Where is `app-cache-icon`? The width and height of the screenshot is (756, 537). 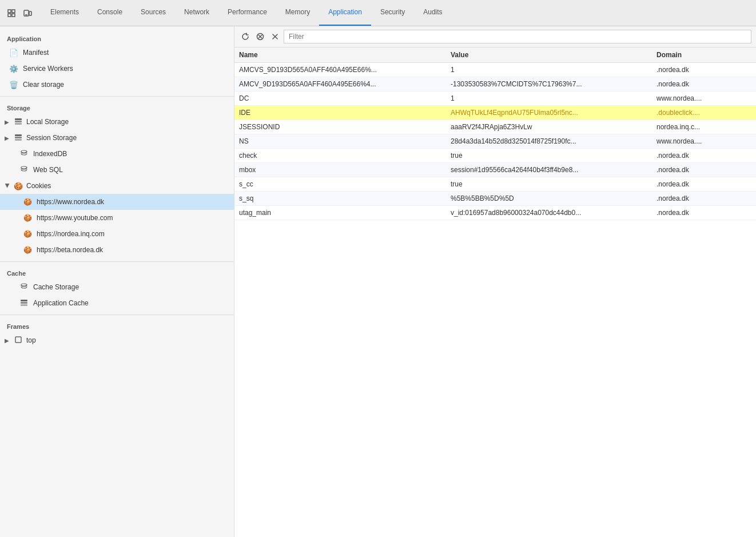 app-cache-icon is located at coordinates (24, 303).